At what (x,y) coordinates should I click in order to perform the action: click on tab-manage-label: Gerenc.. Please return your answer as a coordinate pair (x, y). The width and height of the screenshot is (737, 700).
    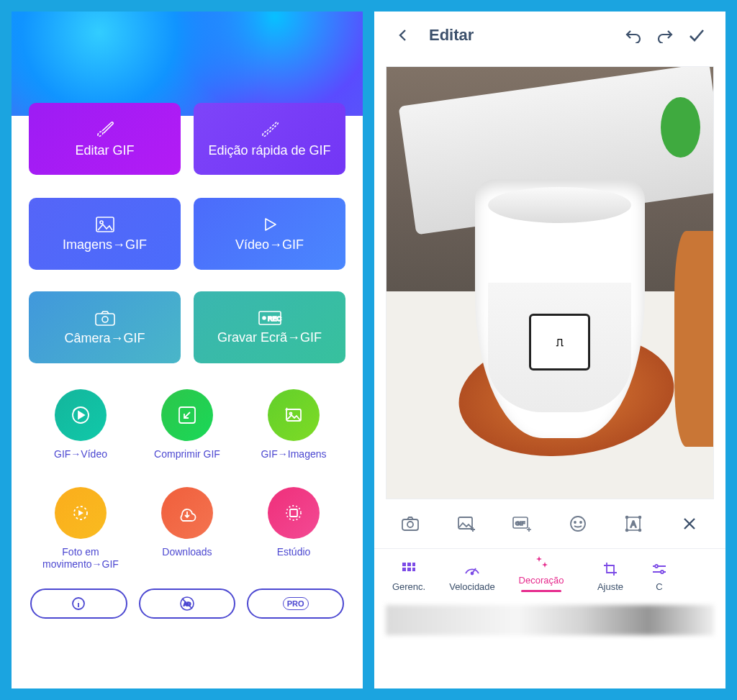
    Looking at the image, I should click on (409, 587).